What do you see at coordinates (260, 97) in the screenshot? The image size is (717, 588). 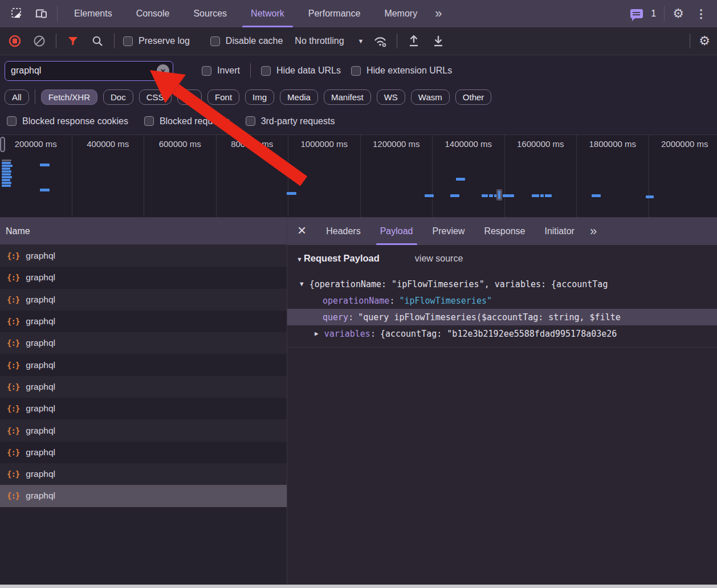 I see `request-type-chip-img: Img` at bounding box center [260, 97].